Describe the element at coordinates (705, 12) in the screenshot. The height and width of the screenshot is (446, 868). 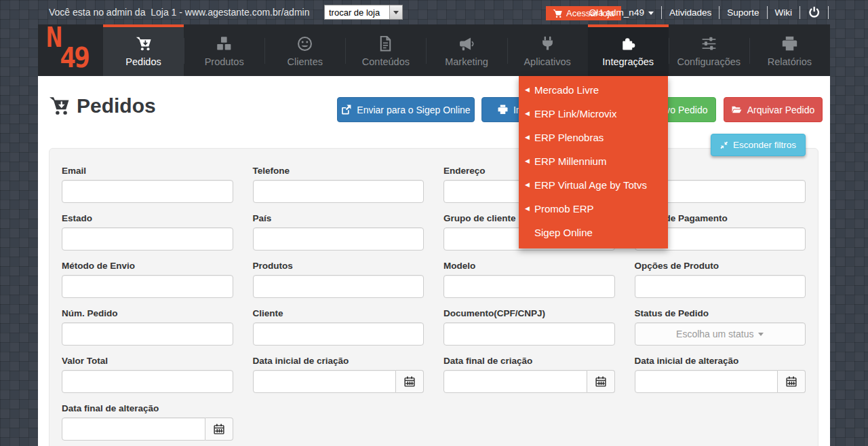
I see `topbar-user-menu: Olá adm_n49AtividadesSuporteWiki` at that location.